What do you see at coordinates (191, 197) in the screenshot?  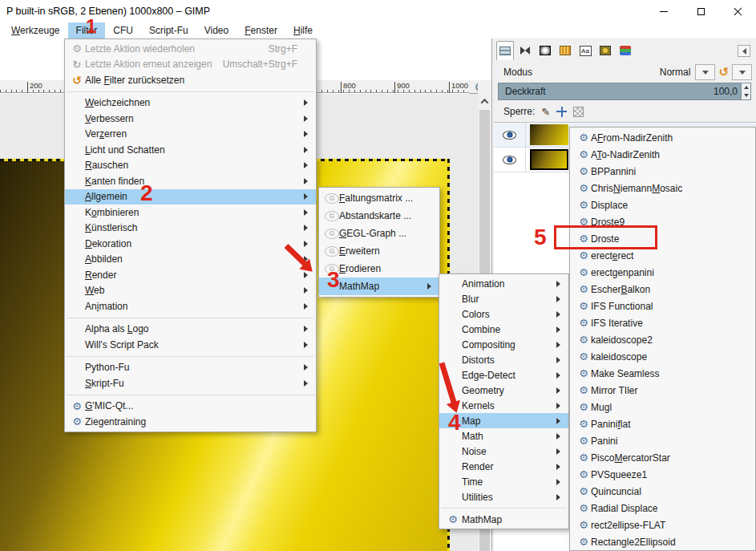 I see `menu-item-allgemein: Allgemein` at bounding box center [191, 197].